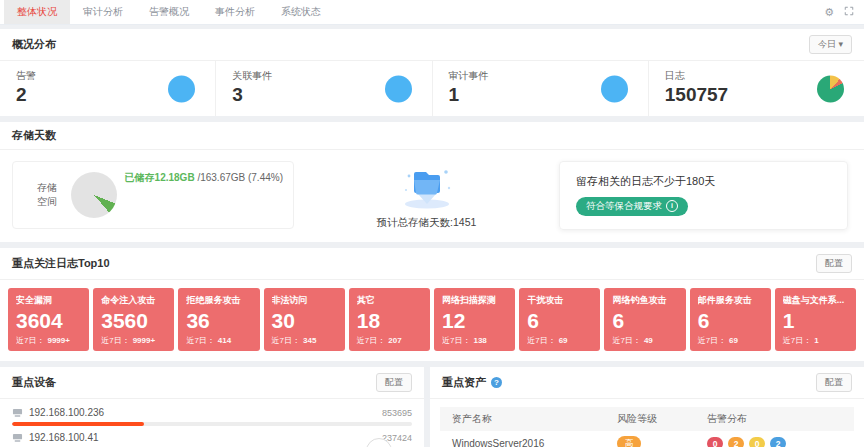  What do you see at coordinates (662, 419) in the screenshot?
I see `col-risk-level: 风险等级` at bounding box center [662, 419].